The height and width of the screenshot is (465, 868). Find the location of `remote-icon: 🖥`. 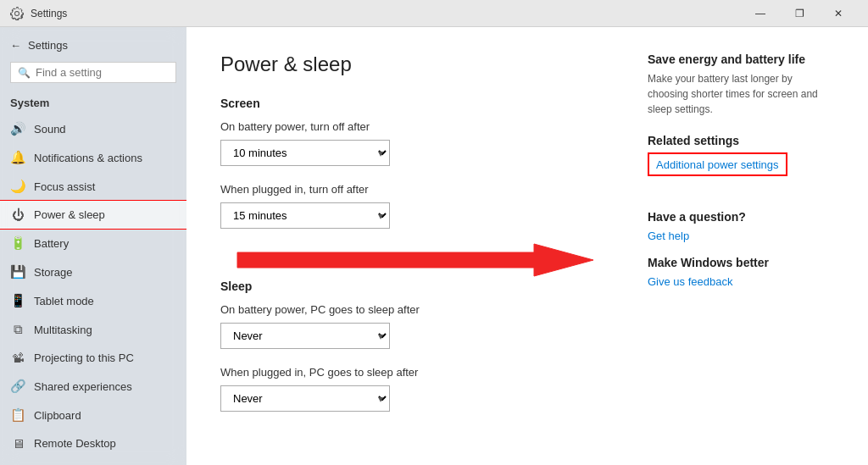

remote-icon: 🖥 is located at coordinates (18, 444).